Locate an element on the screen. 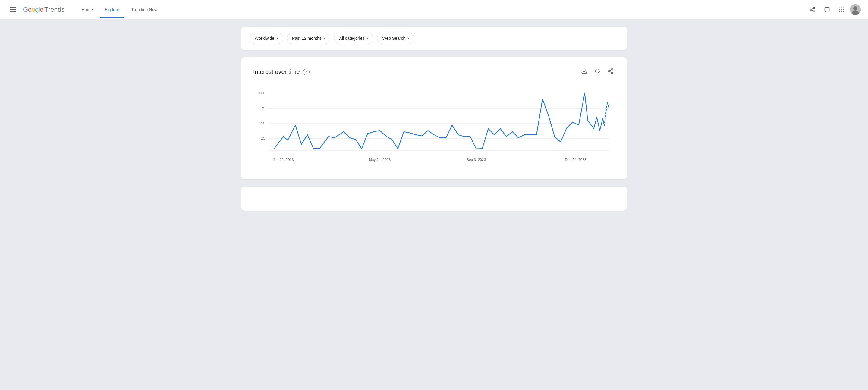 The height and width of the screenshot is (390, 868). svg-text: 100 is located at coordinates (262, 93).